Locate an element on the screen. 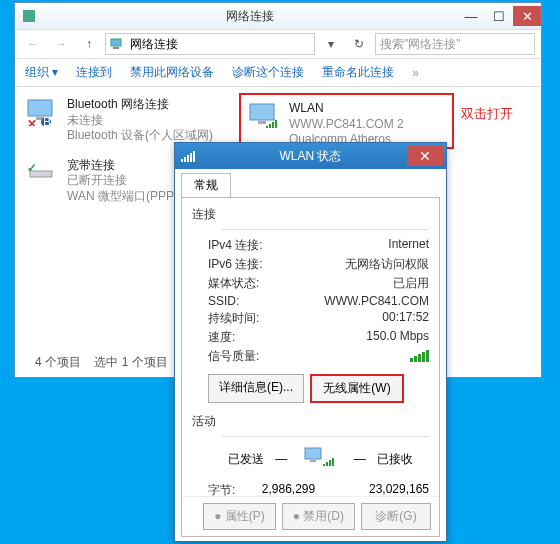 The height and width of the screenshot is (544, 560). ssid-value: WWW.PC841.COM is located at coordinates (376, 301).